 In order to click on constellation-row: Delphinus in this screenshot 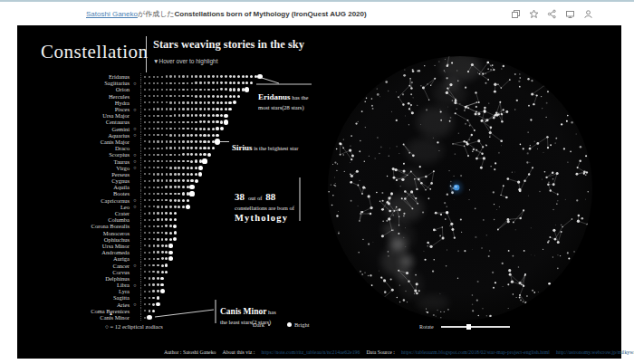, I will do `click(146, 279)`.